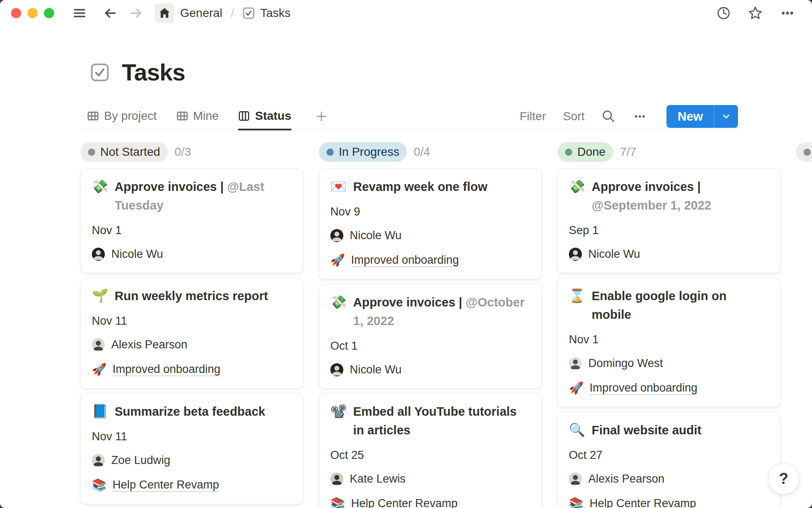 The height and width of the screenshot is (508, 812). What do you see at coordinates (669, 221) in the screenshot?
I see `task-card: 💸Approve invoices | @September 1, 2022Se…` at bounding box center [669, 221].